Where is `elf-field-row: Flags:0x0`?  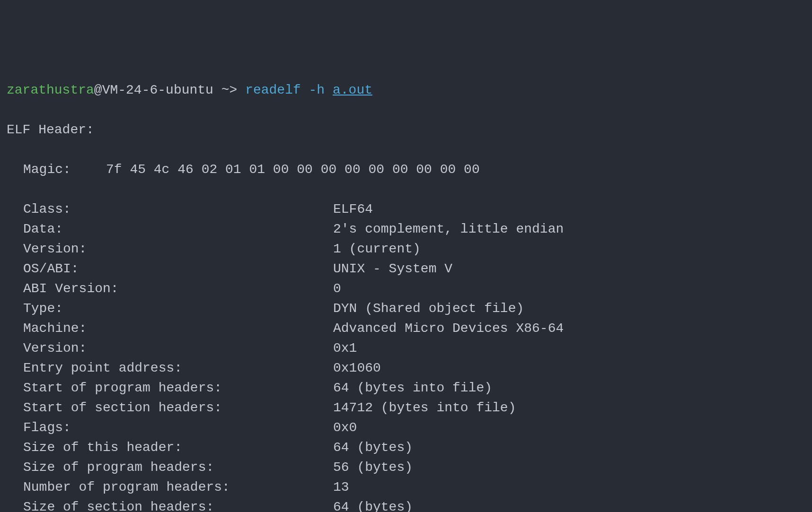
elf-field-row: Flags:0x0 is located at coordinates (406, 428).